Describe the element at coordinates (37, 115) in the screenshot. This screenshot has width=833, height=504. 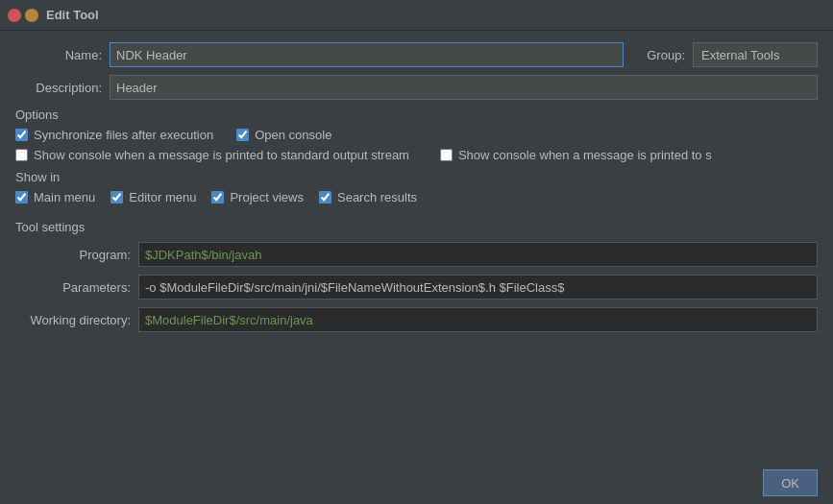
I see `options-section-label: Options` at that location.